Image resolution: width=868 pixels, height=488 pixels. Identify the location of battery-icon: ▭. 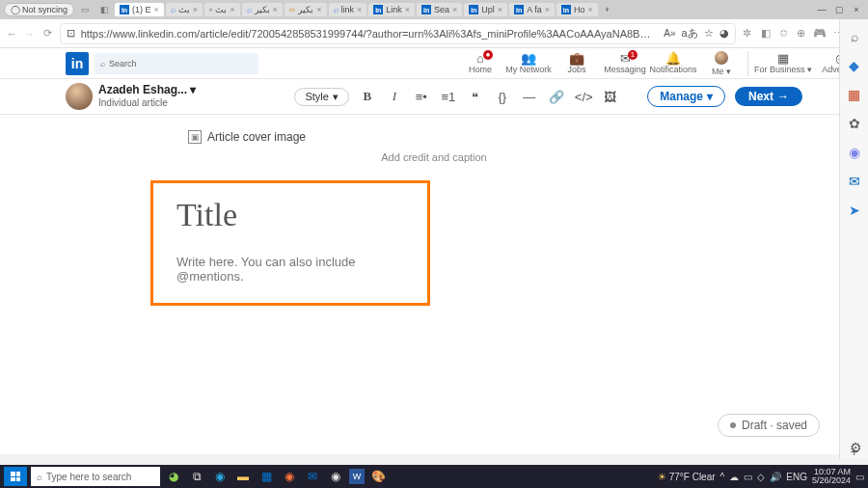
(748, 476).